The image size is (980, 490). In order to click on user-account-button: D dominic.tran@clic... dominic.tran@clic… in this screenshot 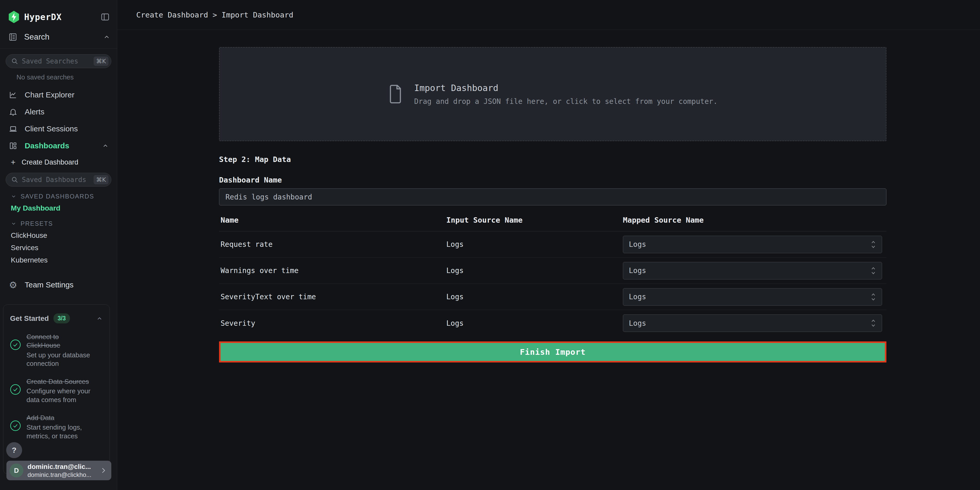, I will do `click(59, 470)`.